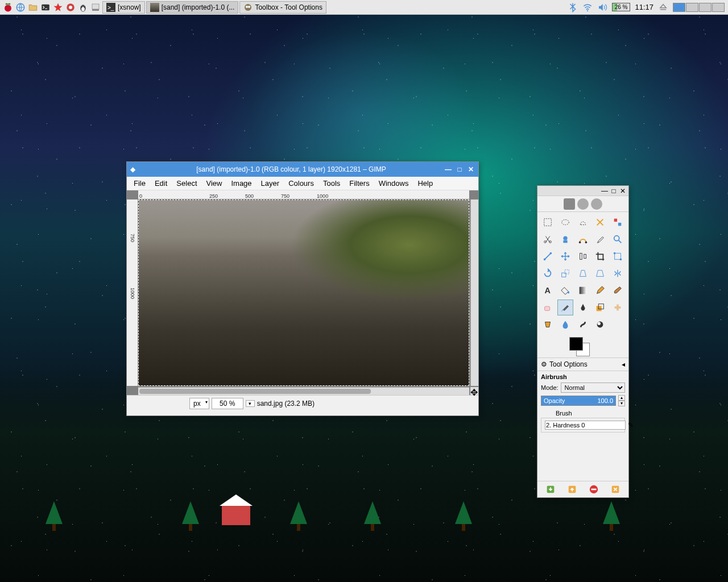 Image resolution: width=728 pixels, height=582 pixels. I want to click on toolbox-close-button: ✕, so click(623, 191).